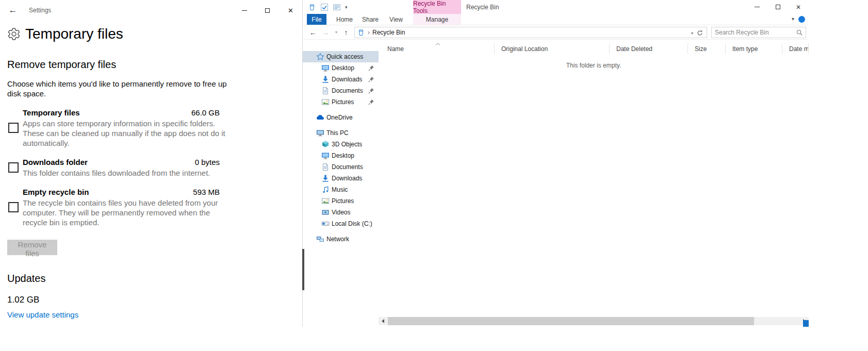  I want to click on view-update-settings-link: View update settings, so click(155, 314).